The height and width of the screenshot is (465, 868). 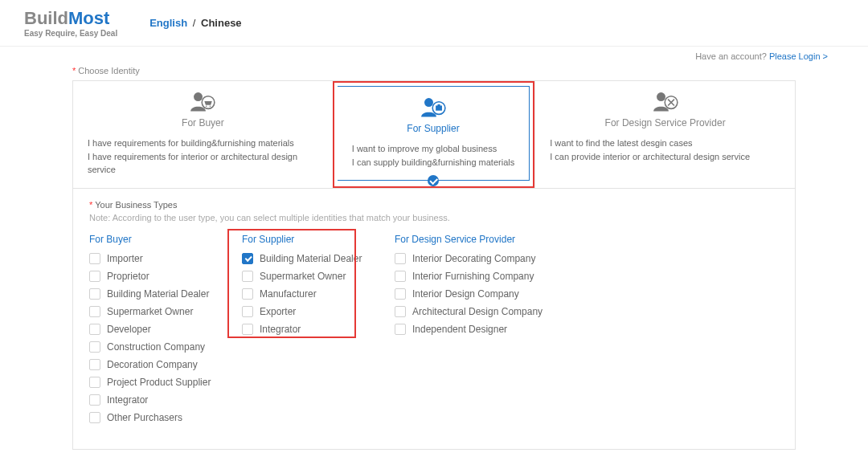 I want to click on checkbox-row: Other Purchasers, so click(x=158, y=418).